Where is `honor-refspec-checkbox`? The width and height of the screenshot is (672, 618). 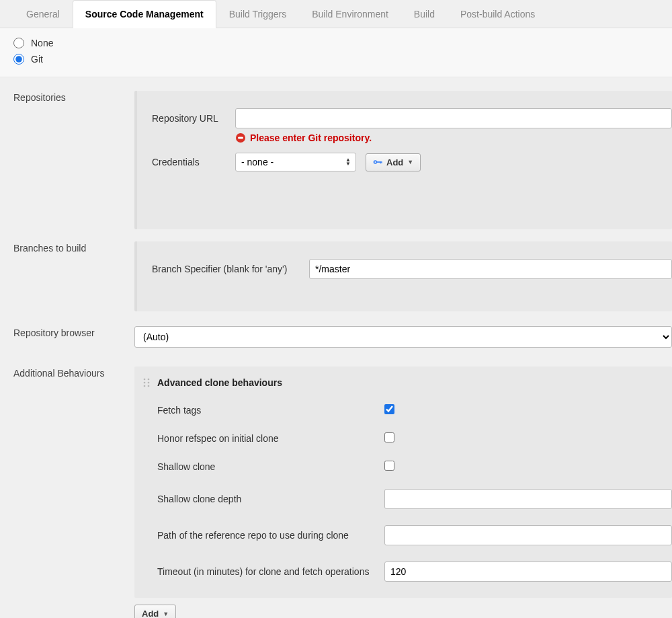 honor-refspec-checkbox is located at coordinates (390, 437).